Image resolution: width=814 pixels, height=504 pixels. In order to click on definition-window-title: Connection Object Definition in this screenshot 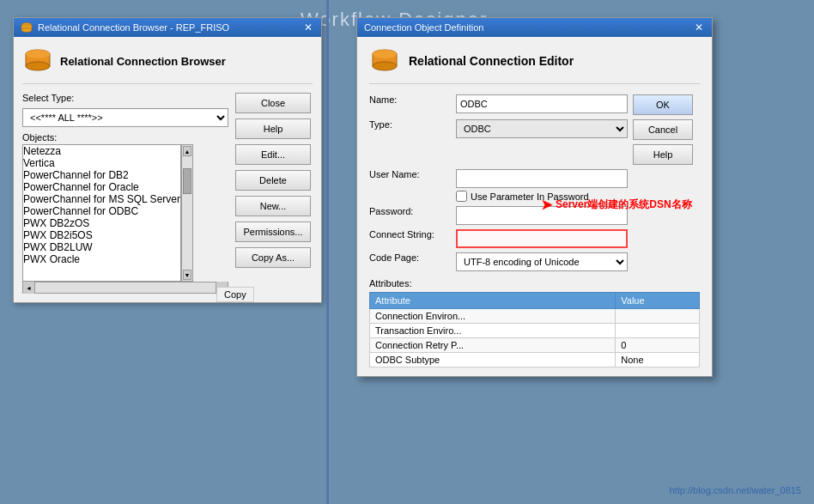, I will do `click(424, 27)`.